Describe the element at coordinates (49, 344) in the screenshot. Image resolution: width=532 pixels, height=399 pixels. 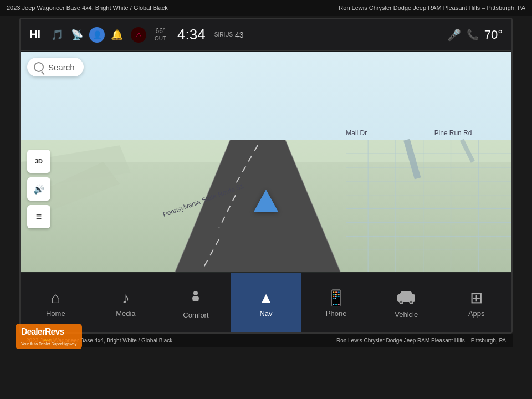
I see `watermark-sub: Your Auto Dealer SuperHighway` at that location.